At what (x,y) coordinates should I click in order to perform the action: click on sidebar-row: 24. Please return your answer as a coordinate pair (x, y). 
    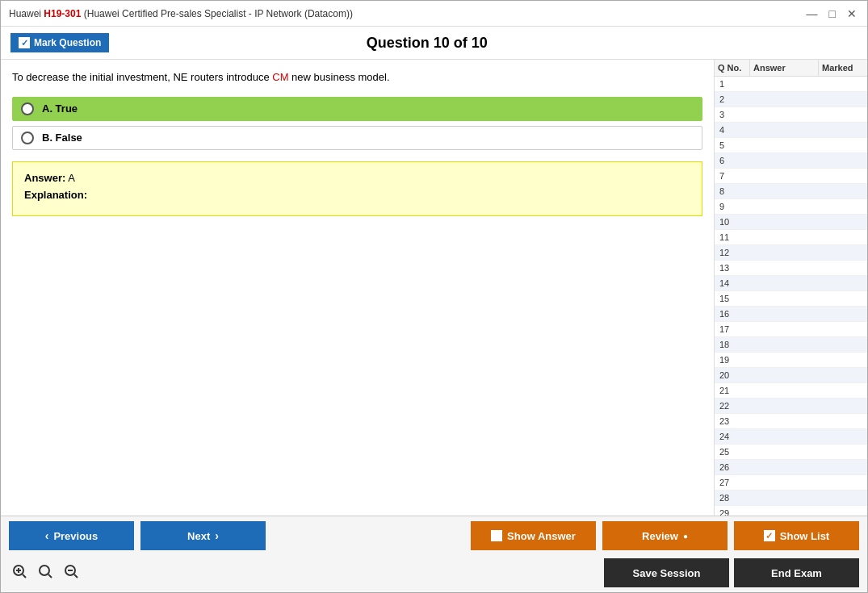
    Looking at the image, I should click on (791, 437).